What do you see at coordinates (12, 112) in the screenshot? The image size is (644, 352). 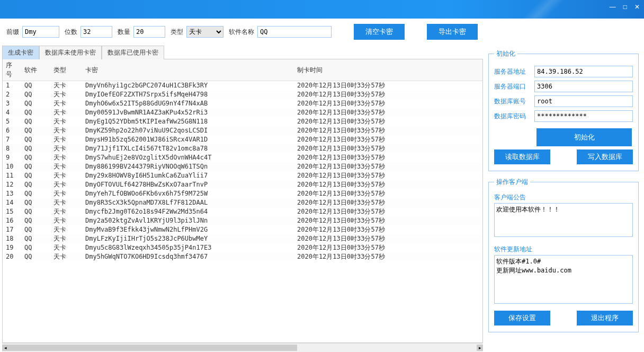 I see `cell: 4` at bounding box center [12, 112].